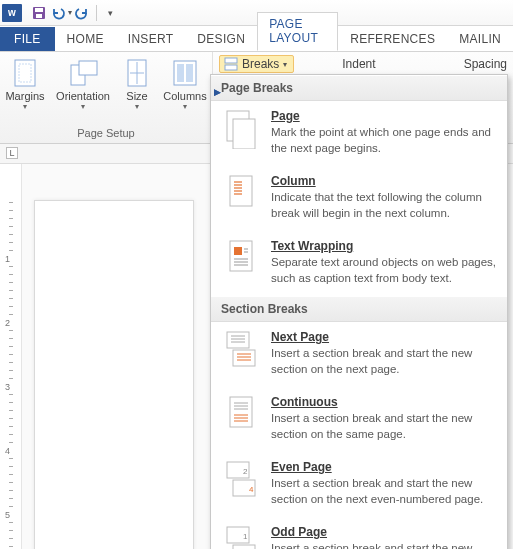 The height and width of the screenshot is (549, 513). Describe the element at coordinates (246, 472) in the screenshot. I see `svg-text: 2` at that location.